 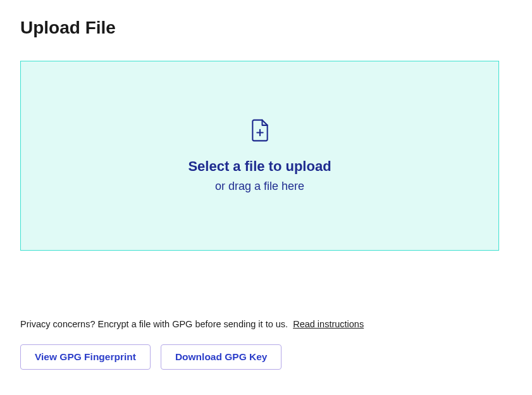 What do you see at coordinates (154, 324) in the screenshot?
I see `privacy-text: Privacy concerns? Encrypt a file with GP…` at bounding box center [154, 324].